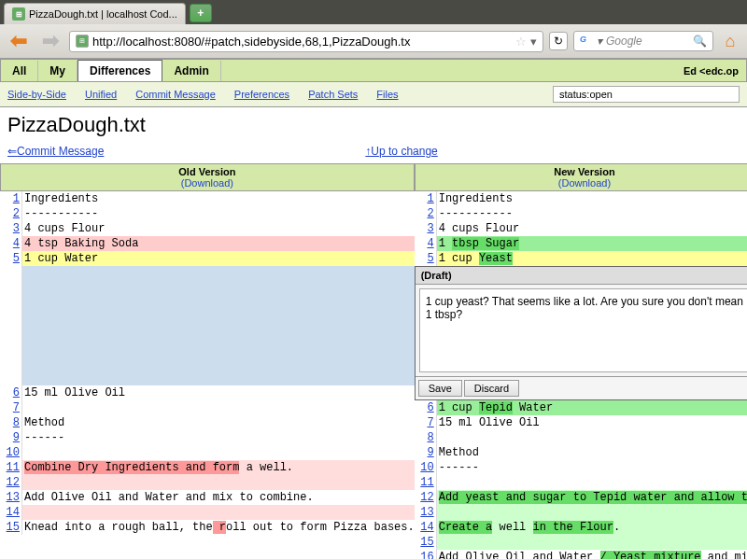 The height and width of the screenshot is (560, 747). What do you see at coordinates (586, 41) in the screenshot?
I see `google-icon: G` at bounding box center [586, 41].